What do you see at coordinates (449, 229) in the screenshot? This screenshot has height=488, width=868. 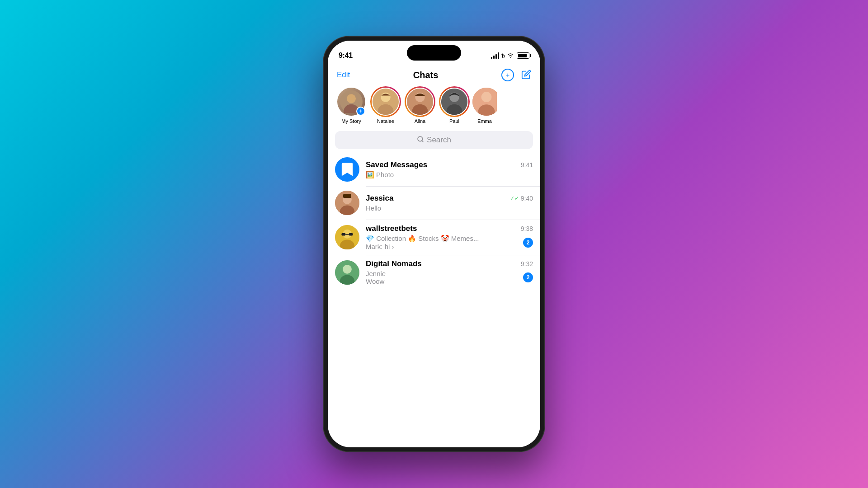 I see `wsb-name-row: wallstreetbets 9:38` at bounding box center [449, 229].